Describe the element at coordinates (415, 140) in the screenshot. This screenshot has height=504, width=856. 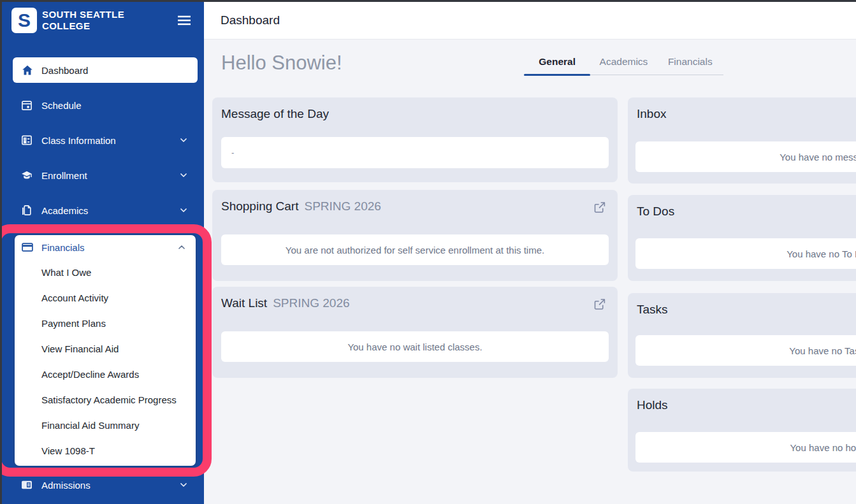
I see `card-message-of-the-day: Message of the Day -` at that location.